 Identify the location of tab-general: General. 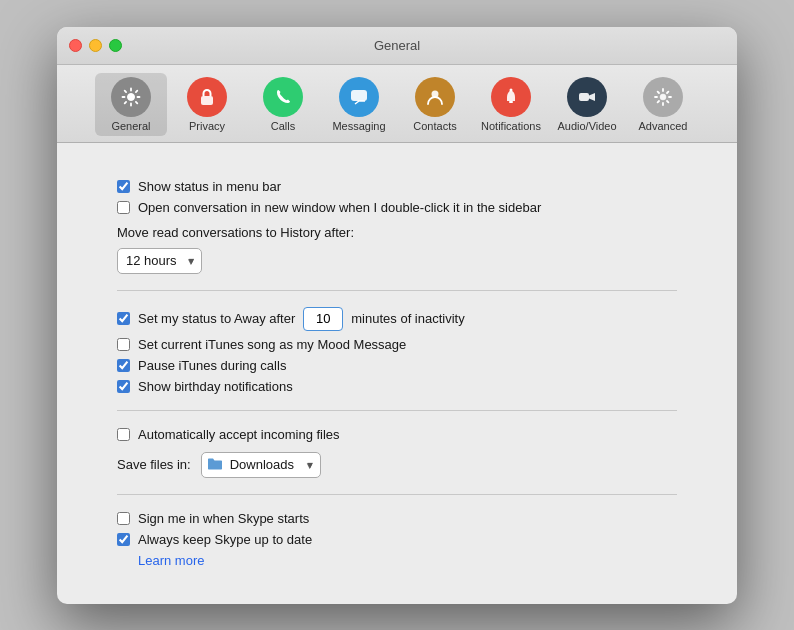
(131, 104).